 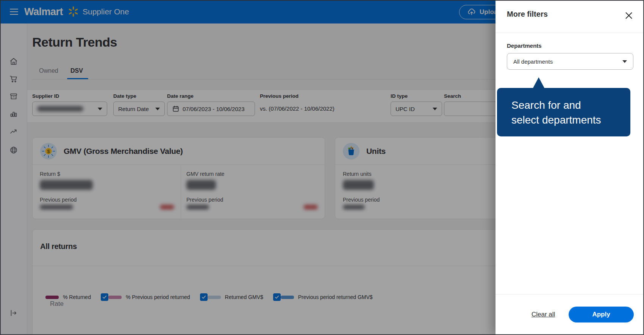 I want to click on apply-button: Apply, so click(x=601, y=315).